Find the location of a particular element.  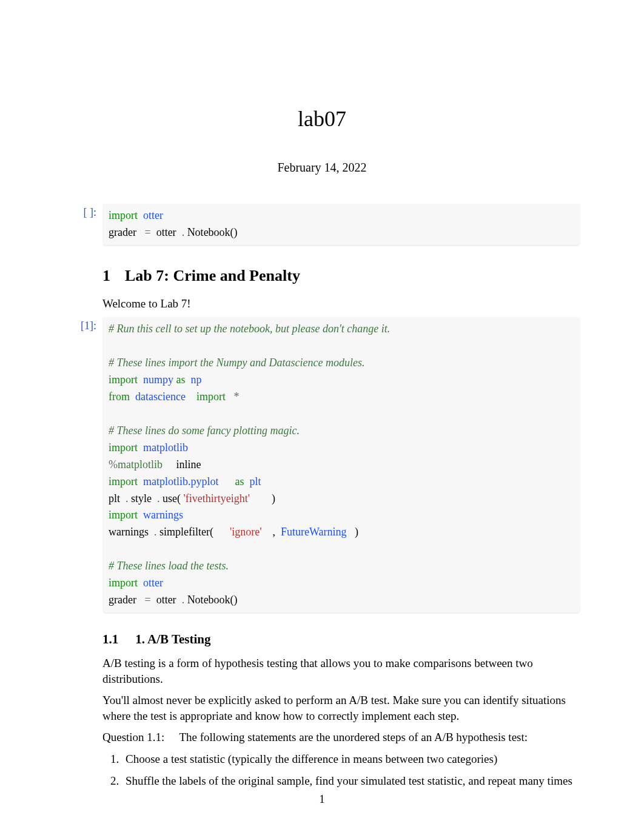

subsection-title: 1. A/B Testing is located at coordinates (173, 639).